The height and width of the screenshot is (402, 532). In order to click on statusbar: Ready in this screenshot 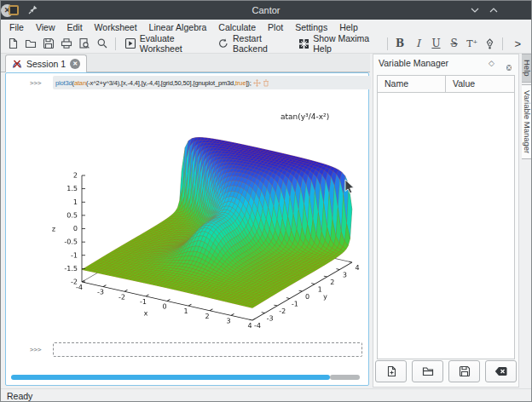, I will do `click(266, 395)`.